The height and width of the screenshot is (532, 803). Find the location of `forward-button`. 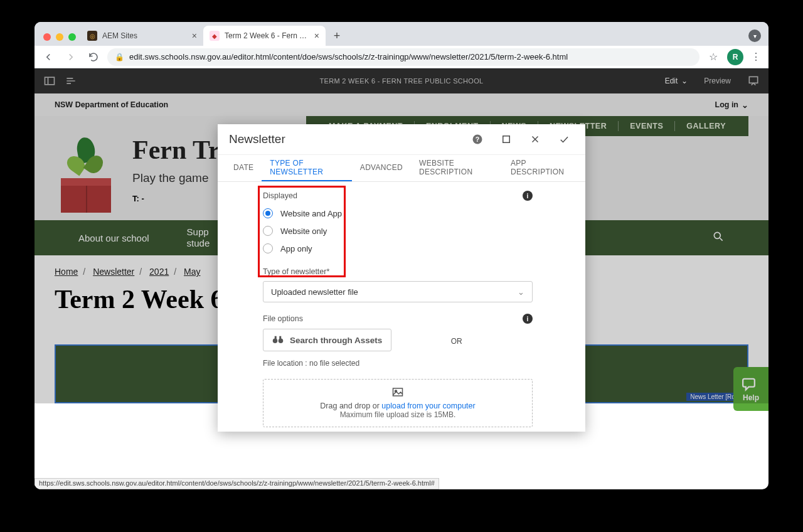

forward-button is located at coordinates (71, 57).